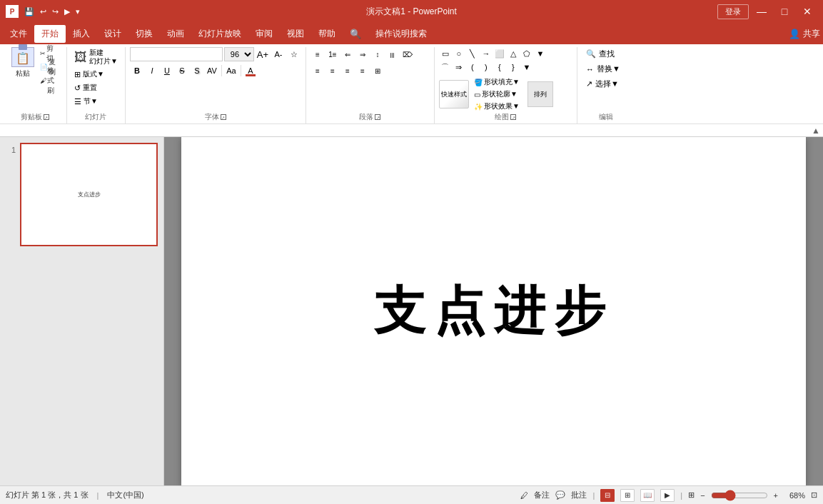 The image size is (823, 504). What do you see at coordinates (89, 194) in the screenshot?
I see `slide-thumbnail: 支点进步` at bounding box center [89, 194].